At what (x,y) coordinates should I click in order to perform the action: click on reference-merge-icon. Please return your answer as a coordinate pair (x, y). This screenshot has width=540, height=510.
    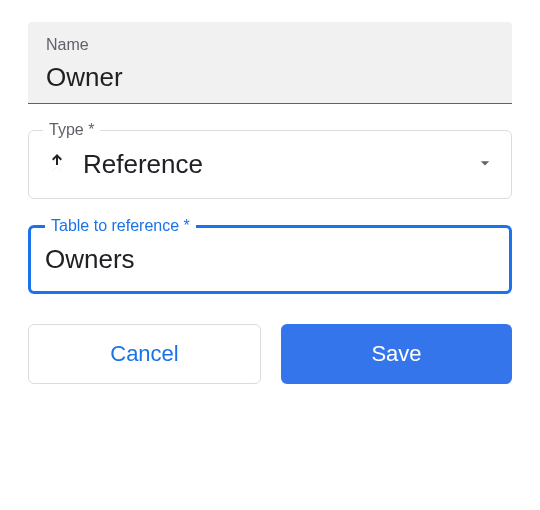
    Looking at the image, I should click on (57, 165).